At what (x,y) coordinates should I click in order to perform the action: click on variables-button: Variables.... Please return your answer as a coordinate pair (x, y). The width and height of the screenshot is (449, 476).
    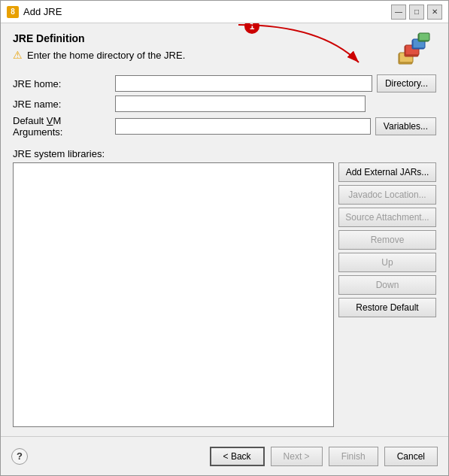
    Looking at the image, I should click on (406, 126).